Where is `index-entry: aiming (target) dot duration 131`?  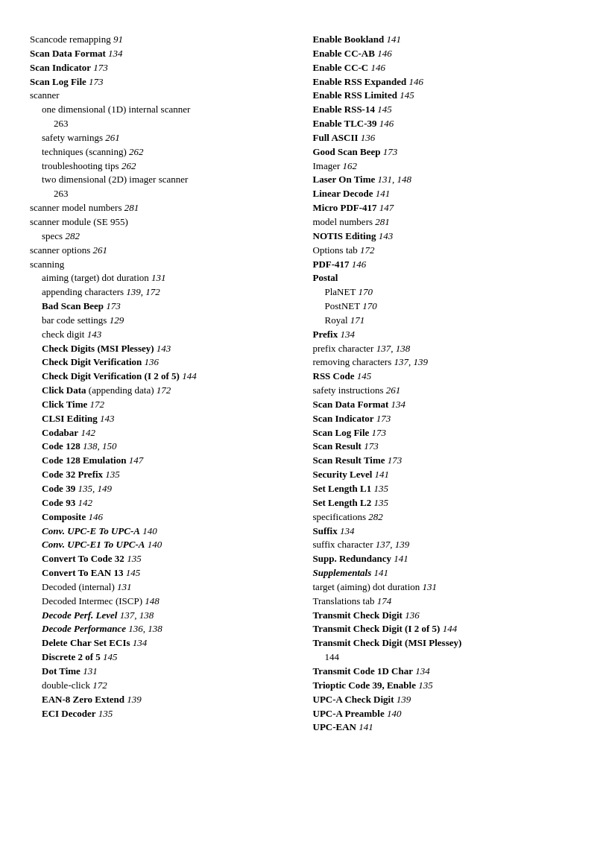
index-entry: aiming (target) dot duration 131 is located at coordinates (160, 279).